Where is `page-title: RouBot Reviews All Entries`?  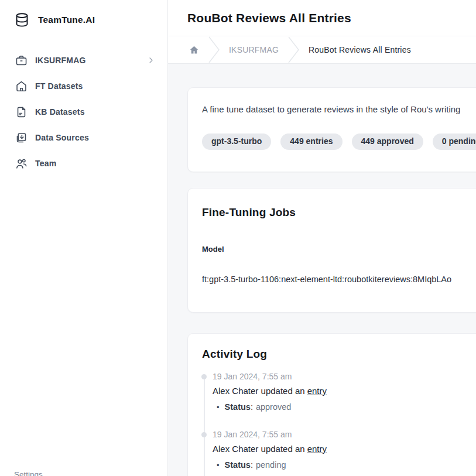 page-title: RouBot Reviews All Entries is located at coordinates (269, 18).